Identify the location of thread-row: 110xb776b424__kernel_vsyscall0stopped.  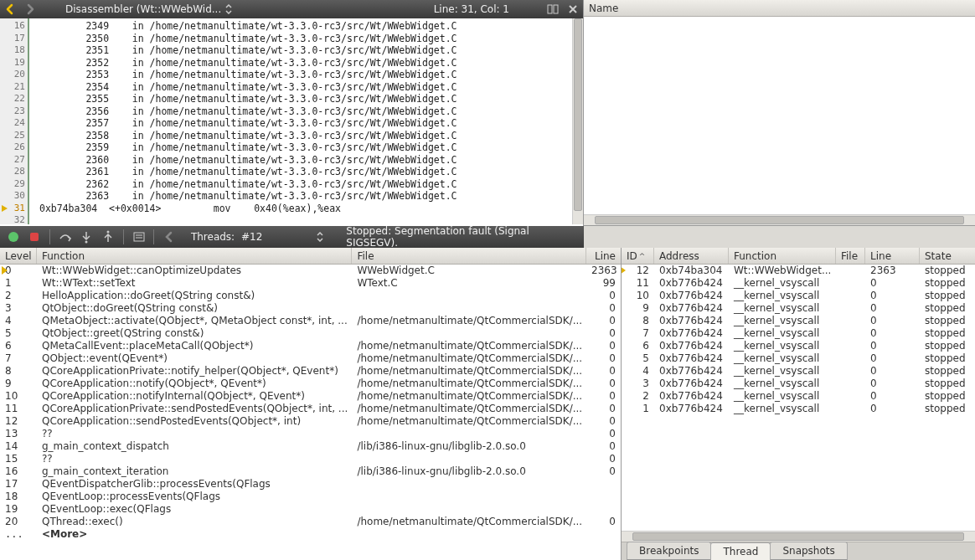
(798, 283).